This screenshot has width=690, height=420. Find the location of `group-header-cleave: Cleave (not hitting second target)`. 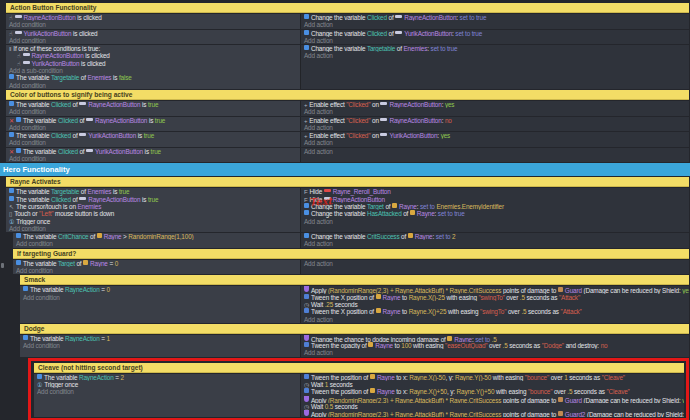

group-header-cleave: Cleave (not hitting second target) is located at coordinates (359, 368).